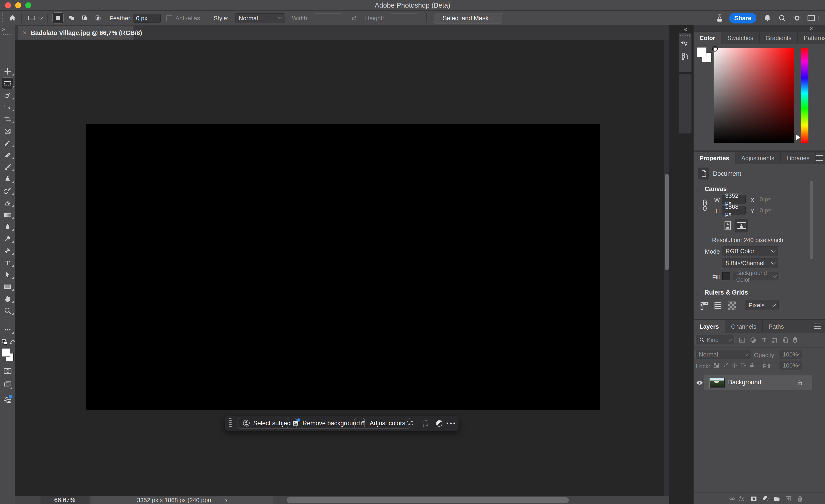 The image size is (825, 504). What do you see at coordinates (715, 158) in the screenshot?
I see `tab-properties: Properties` at bounding box center [715, 158].